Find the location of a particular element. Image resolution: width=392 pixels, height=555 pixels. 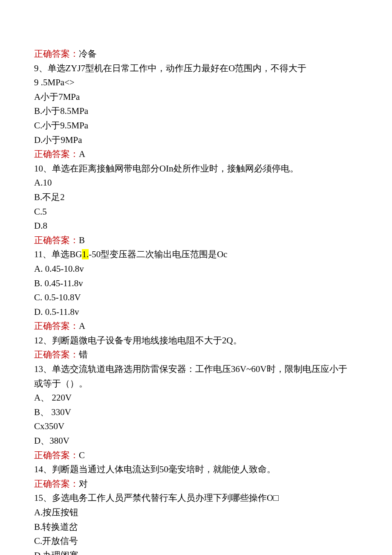

q15-stem-line1: 15、多选电务工作人员严禁代替行车人员办理下列哪些操作O□ is located at coordinates (196, 498).